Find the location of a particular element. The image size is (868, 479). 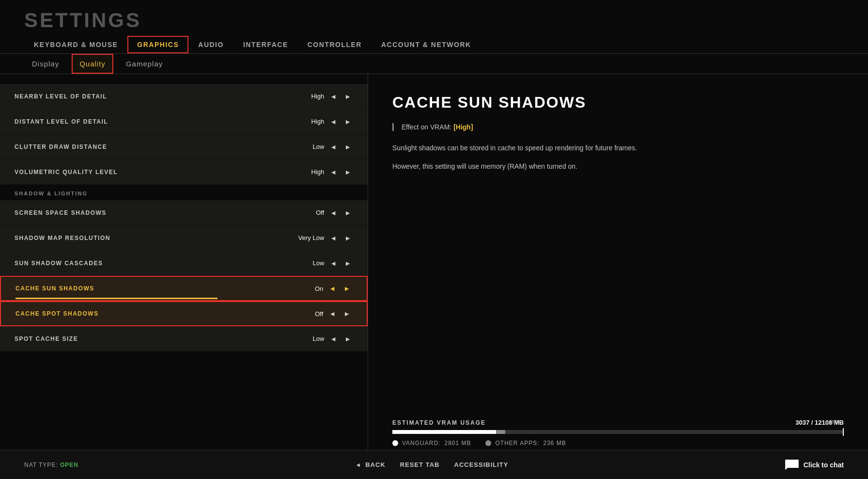

nearby-lod-prev is located at coordinates (333, 96).